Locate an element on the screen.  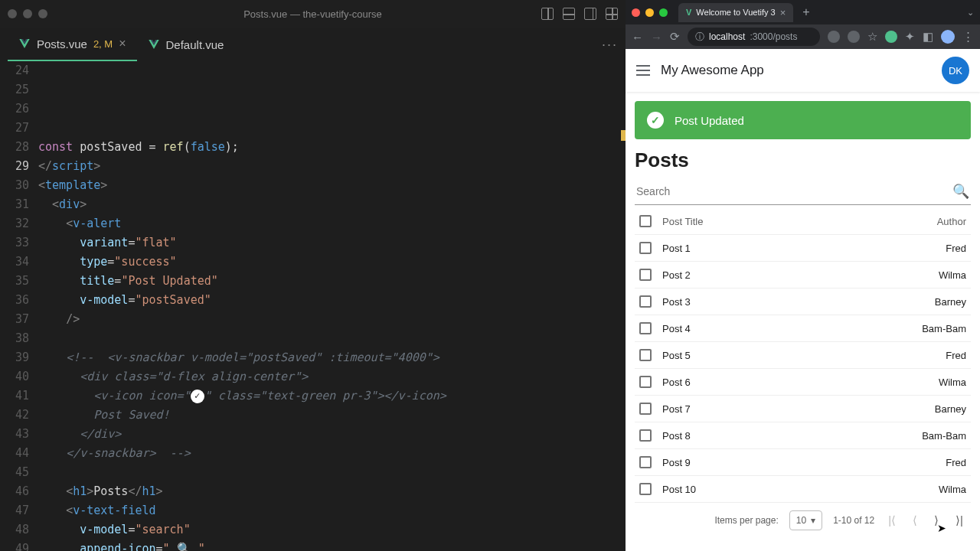
browser-menu-icon: ⋮ is located at coordinates (968, 37).